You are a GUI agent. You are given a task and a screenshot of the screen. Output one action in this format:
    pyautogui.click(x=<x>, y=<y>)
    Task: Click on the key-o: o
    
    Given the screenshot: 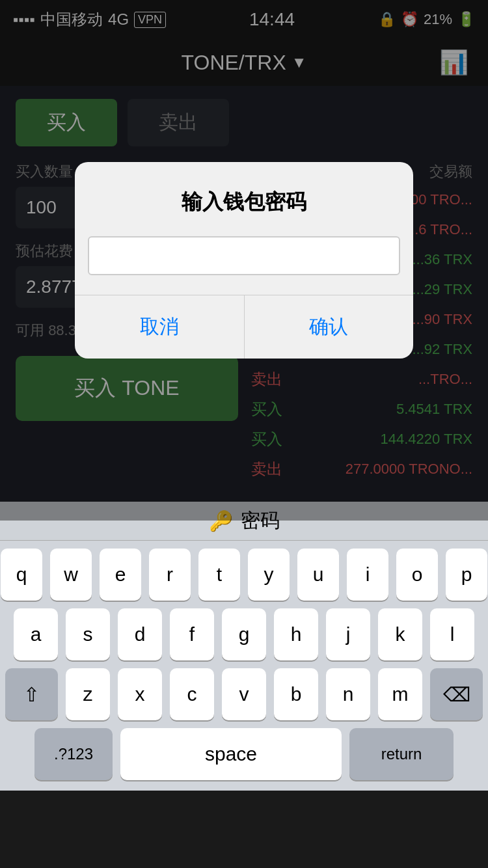 What is the action you would take?
    pyautogui.click(x=417, y=575)
    